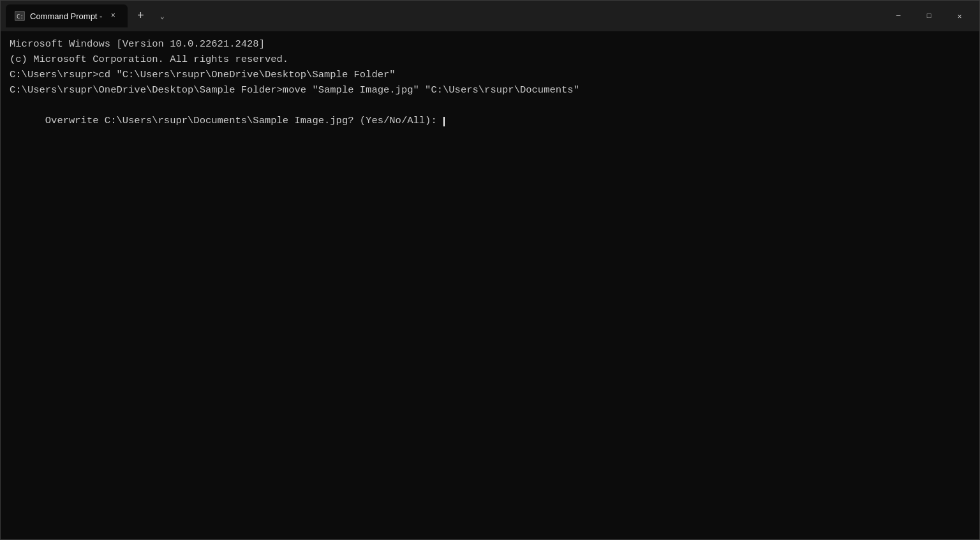  I want to click on terminal-line-6: C:\Users\rsupr\OneDrive\Desktop\Sample F…, so click(490, 90).